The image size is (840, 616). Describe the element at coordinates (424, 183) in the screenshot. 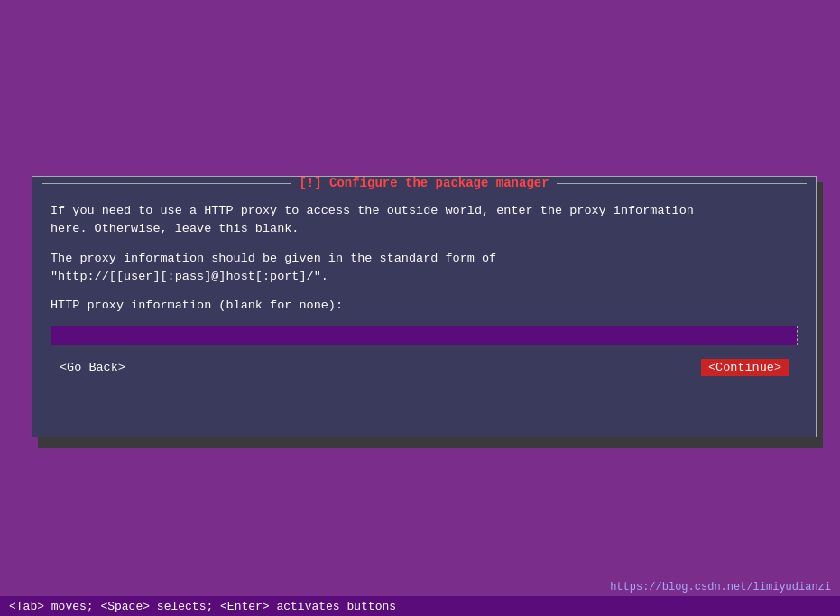

I see `dialog-title: [!] Configure the package manager` at that location.